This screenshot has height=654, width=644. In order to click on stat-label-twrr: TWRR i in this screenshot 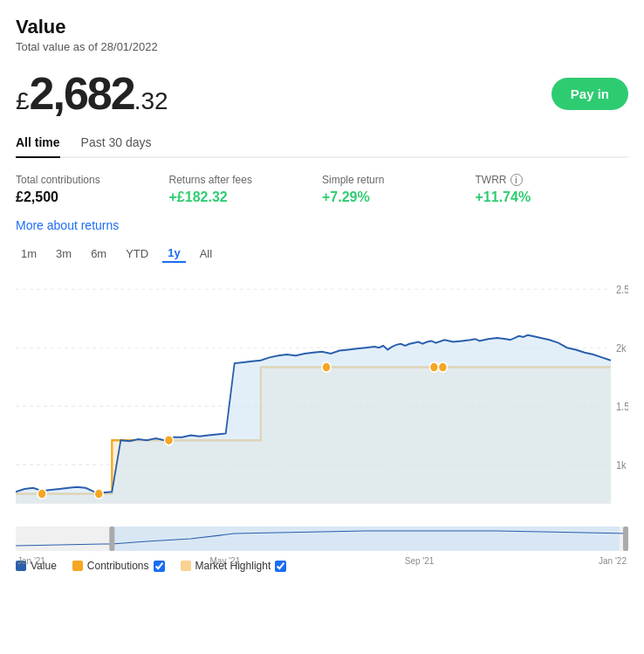, I will do `click(552, 180)`.